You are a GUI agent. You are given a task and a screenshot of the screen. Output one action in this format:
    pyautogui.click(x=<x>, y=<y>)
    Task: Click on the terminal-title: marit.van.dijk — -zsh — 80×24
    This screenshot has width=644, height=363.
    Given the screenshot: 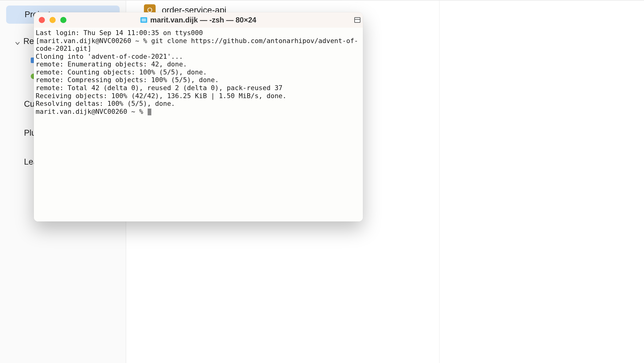 What is the action you would take?
    pyautogui.click(x=204, y=20)
    